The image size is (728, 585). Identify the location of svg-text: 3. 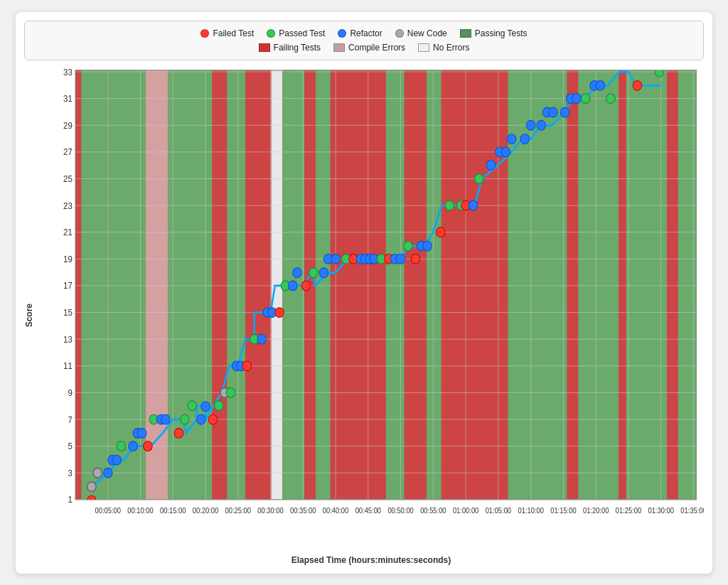
(70, 473).